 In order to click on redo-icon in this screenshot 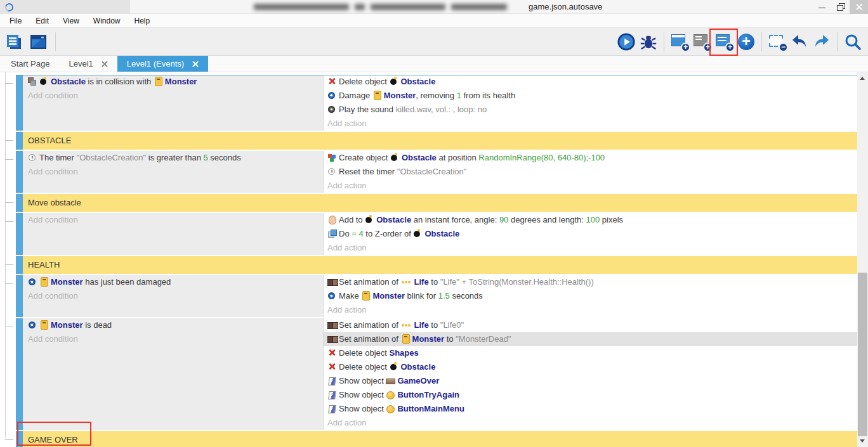, I will do `click(822, 42)`.